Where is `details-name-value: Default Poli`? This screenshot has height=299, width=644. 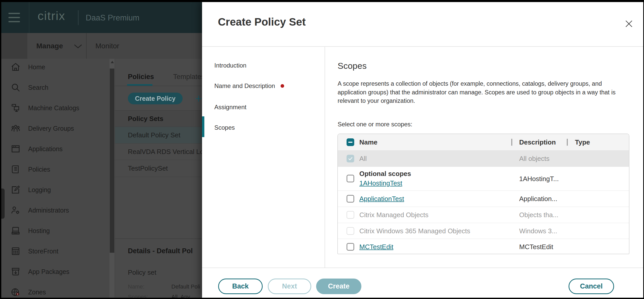 details-name-value: Default Poli is located at coordinates (187, 287).